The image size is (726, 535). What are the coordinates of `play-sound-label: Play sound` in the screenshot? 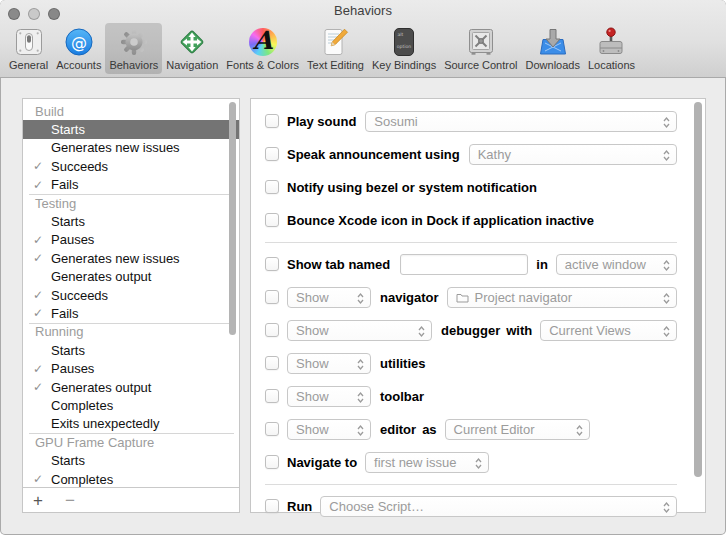 It's located at (322, 122).